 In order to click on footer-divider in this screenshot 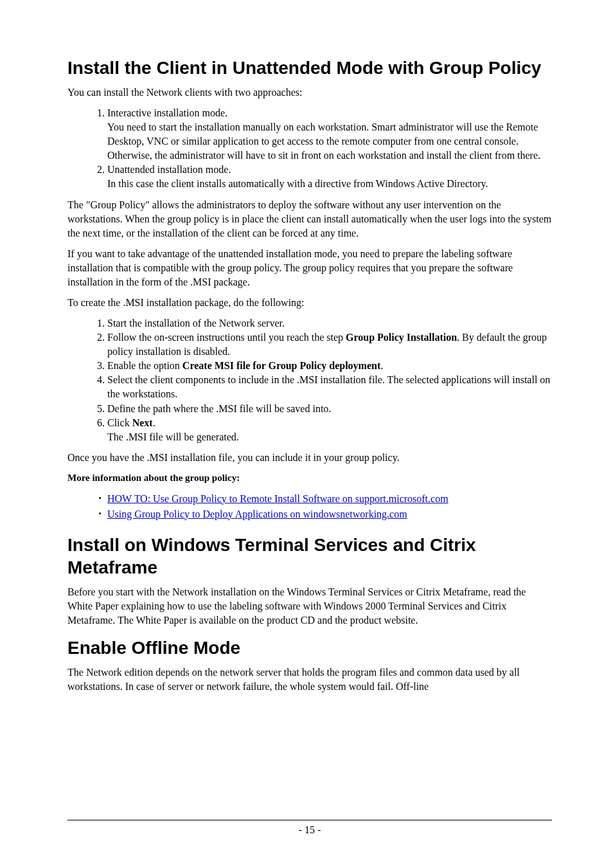, I will do `click(310, 820)`.